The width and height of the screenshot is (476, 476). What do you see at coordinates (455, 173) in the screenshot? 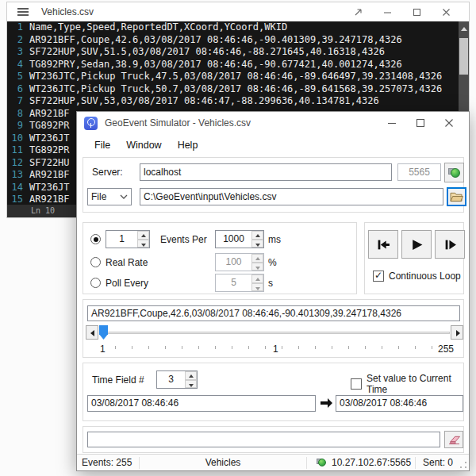
I see `connect-icon` at bounding box center [455, 173].